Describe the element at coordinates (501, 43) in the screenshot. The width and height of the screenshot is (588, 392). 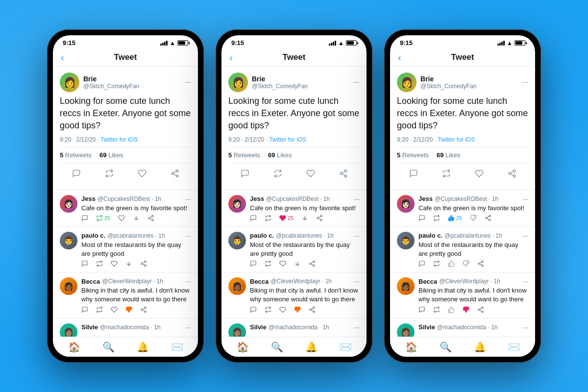
I see `signal-icon` at that location.